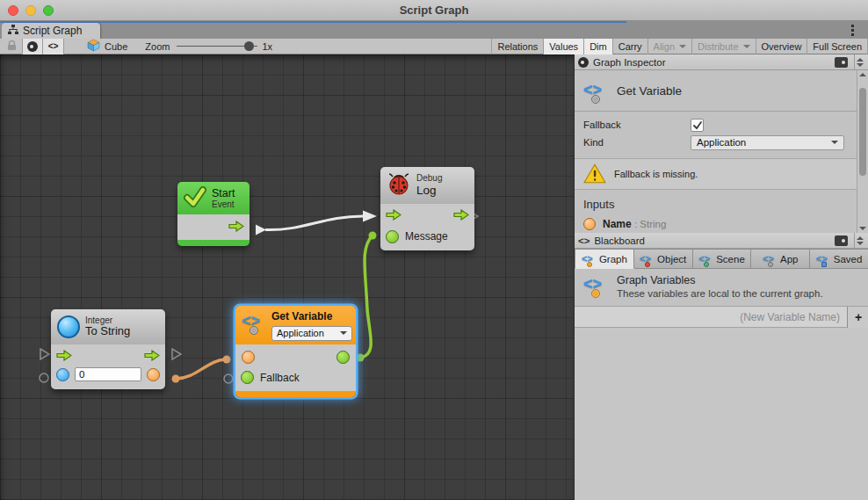  Describe the element at coordinates (366, 297) in the screenshot. I see `value-wire-green` at that location.